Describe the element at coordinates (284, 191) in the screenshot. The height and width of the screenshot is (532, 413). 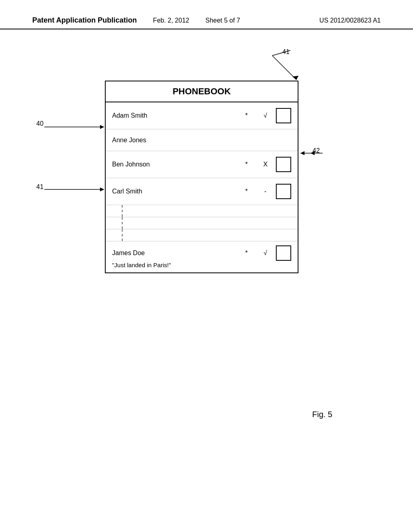
I see `photo-carl-smith` at that location.